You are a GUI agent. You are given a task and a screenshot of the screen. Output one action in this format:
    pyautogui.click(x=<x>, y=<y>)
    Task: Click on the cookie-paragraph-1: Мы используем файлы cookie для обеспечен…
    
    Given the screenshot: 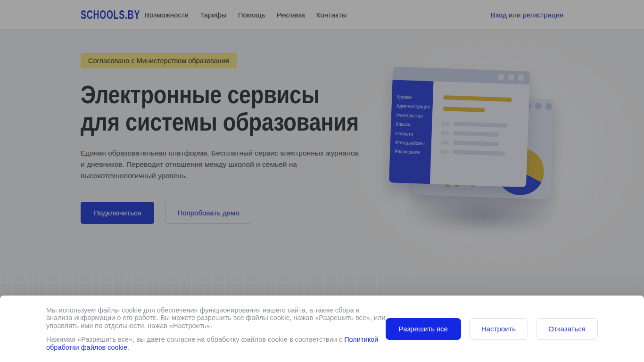 What is the action you would take?
    pyautogui.click(x=216, y=318)
    